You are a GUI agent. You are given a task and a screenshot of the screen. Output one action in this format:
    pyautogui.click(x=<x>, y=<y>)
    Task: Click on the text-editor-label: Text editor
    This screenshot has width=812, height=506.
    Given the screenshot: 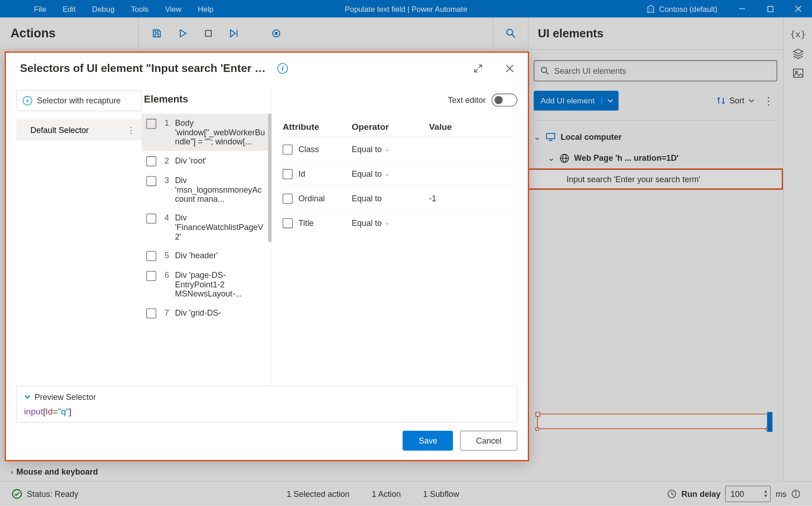 What is the action you would take?
    pyautogui.click(x=467, y=100)
    